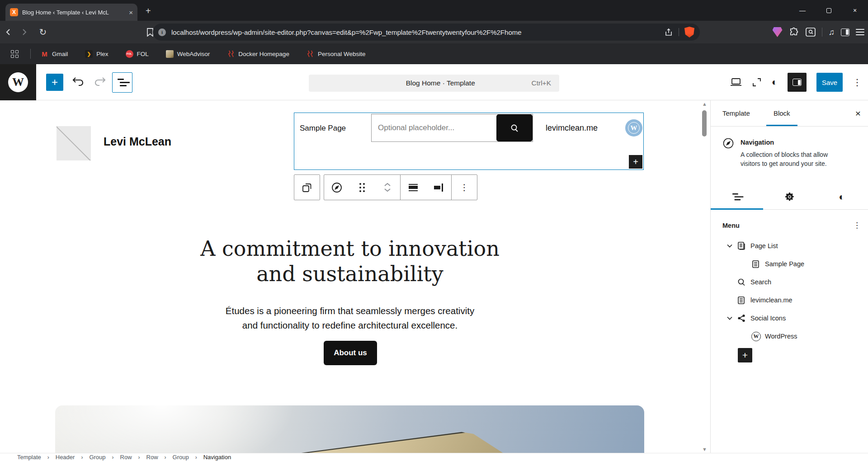 This screenshot has height=461, width=868. What do you see at coordinates (362, 187) in the screenshot?
I see `drag-handle` at bounding box center [362, 187].